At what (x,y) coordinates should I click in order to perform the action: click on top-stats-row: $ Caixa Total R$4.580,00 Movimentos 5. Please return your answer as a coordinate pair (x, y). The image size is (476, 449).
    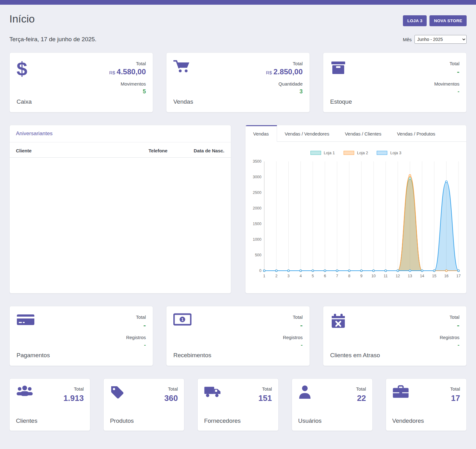
    Looking at the image, I should click on (238, 82).